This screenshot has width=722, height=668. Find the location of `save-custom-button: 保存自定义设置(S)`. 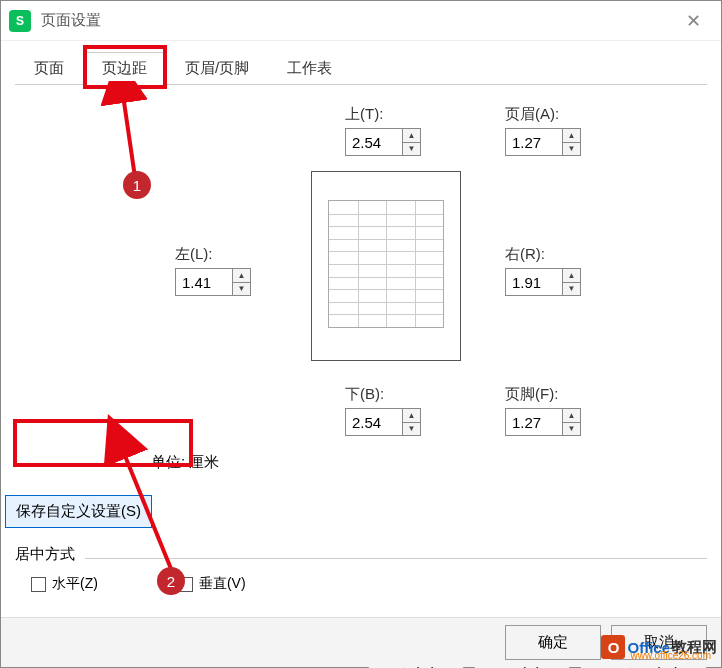

save-custom-button: 保存自定义设置(S) is located at coordinates (78, 512).